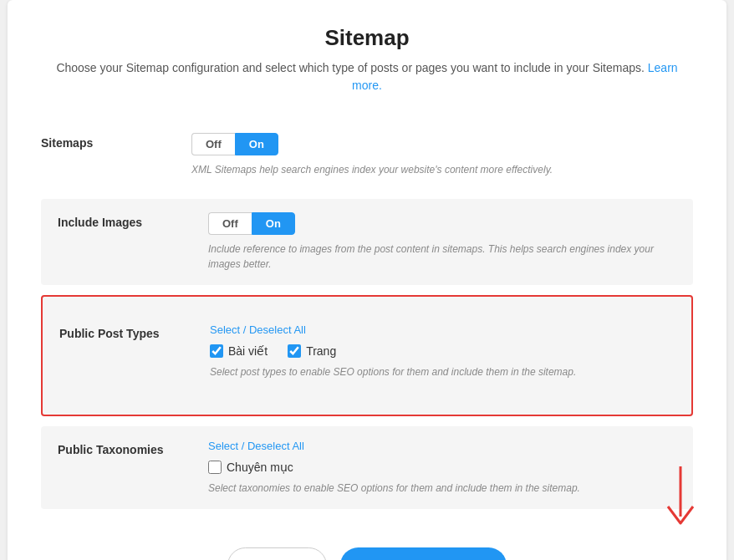 The width and height of the screenshot is (734, 560). What do you see at coordinates (321, 351) in the screenshot?
I see `post-type-trang-label: Trang` at bounding box center [321, 351].